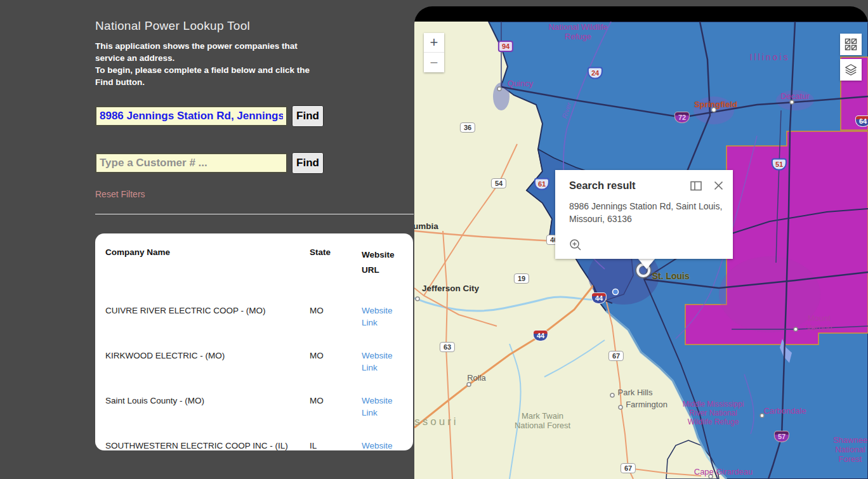 The height and width of the screenshot is (479, 868). I want to click on page-title: National Power Lookup Tool, so click(209, 26).